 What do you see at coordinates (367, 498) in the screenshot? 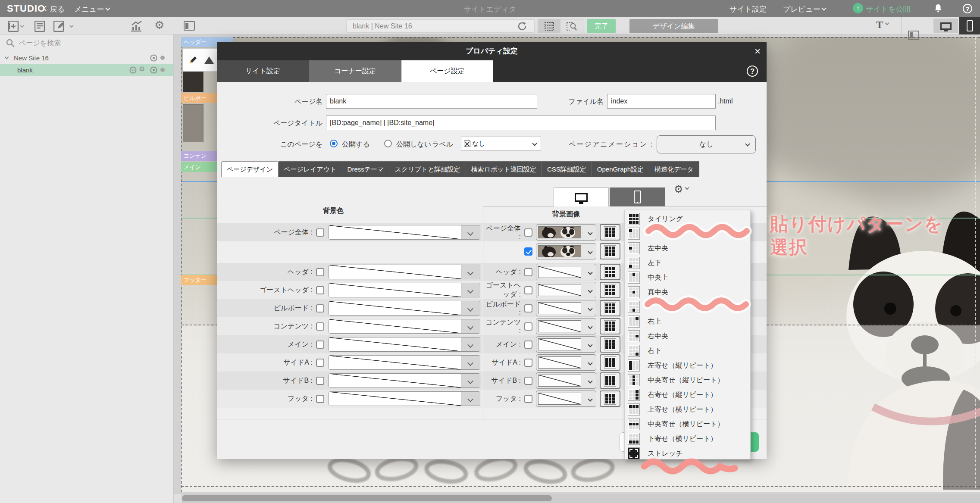
I see `scrollbar-thumb` at bounding box center [367, 498].